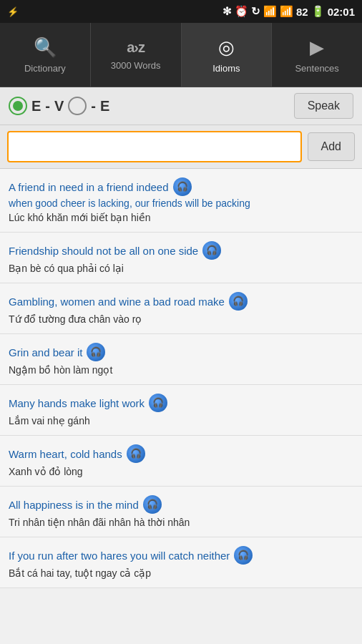  Describe the element at coordinates (36, 106) in the screenshot. I see `mode-label-e1: E` at that location.